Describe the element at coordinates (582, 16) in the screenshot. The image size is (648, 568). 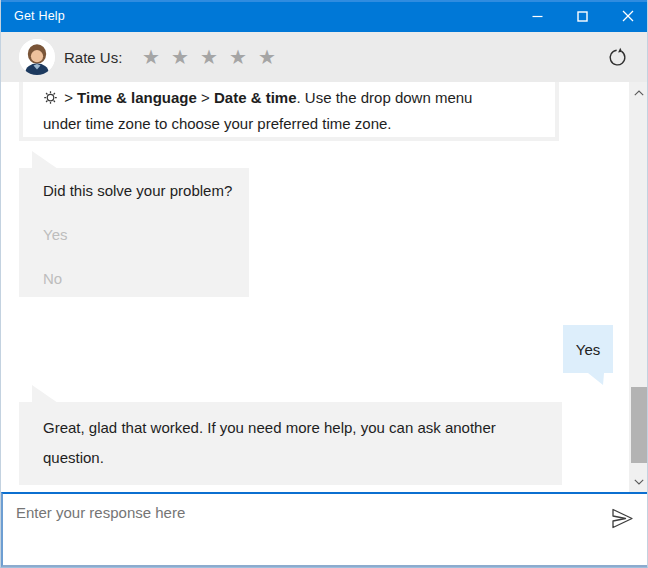
I see `maximize-icon` at that location.